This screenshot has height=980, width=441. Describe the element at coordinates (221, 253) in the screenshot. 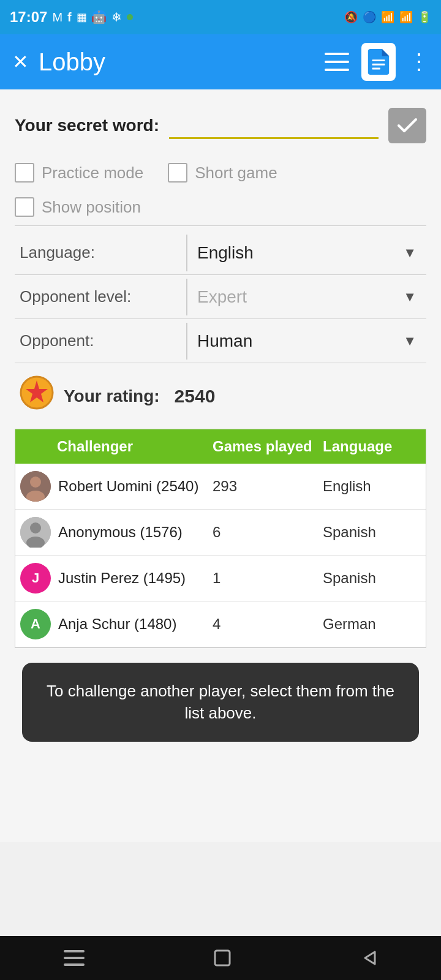

I see `language-row: Language: English ▼` at that location.